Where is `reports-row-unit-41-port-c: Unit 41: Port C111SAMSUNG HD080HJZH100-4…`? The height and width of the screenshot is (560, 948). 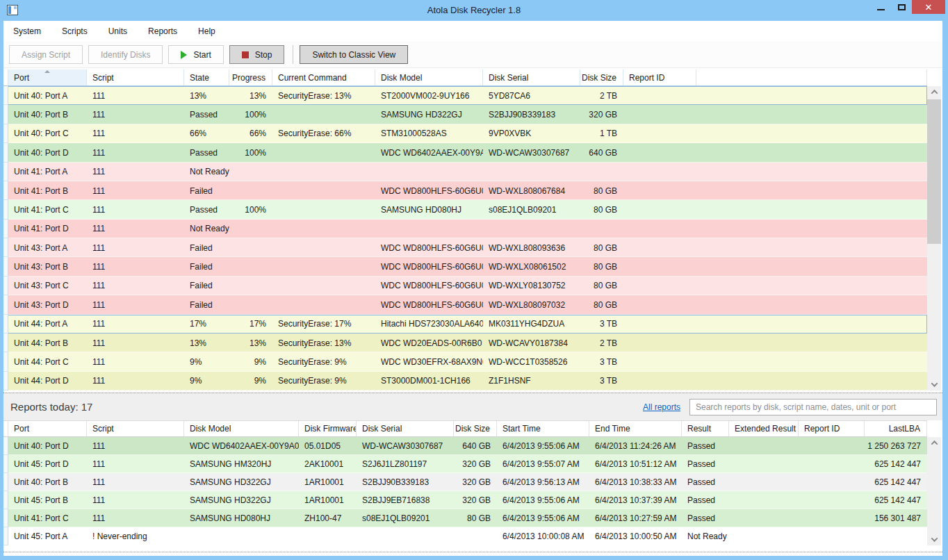 reports-row-unit-41-port-c: Unit 41: Port C111SAMSUNG HD080HJZH100-4… is located at coordinates (466, 518).